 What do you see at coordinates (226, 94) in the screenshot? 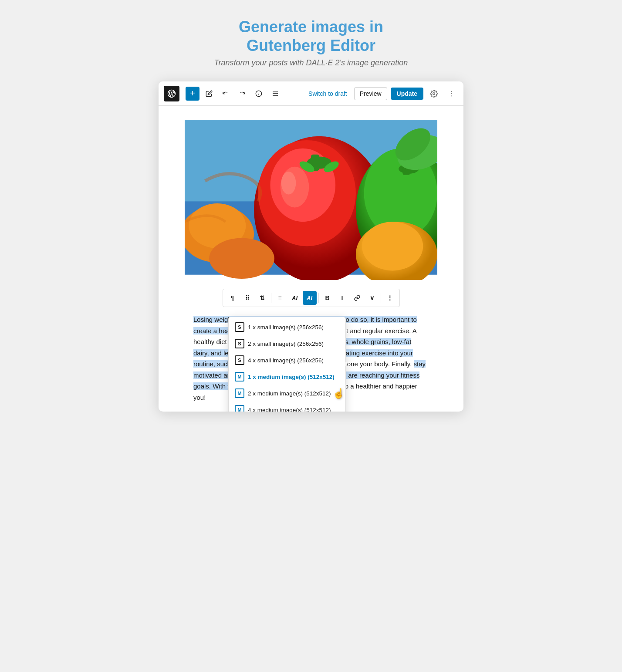
I see `undo-button` at bounding box center [226, 94].